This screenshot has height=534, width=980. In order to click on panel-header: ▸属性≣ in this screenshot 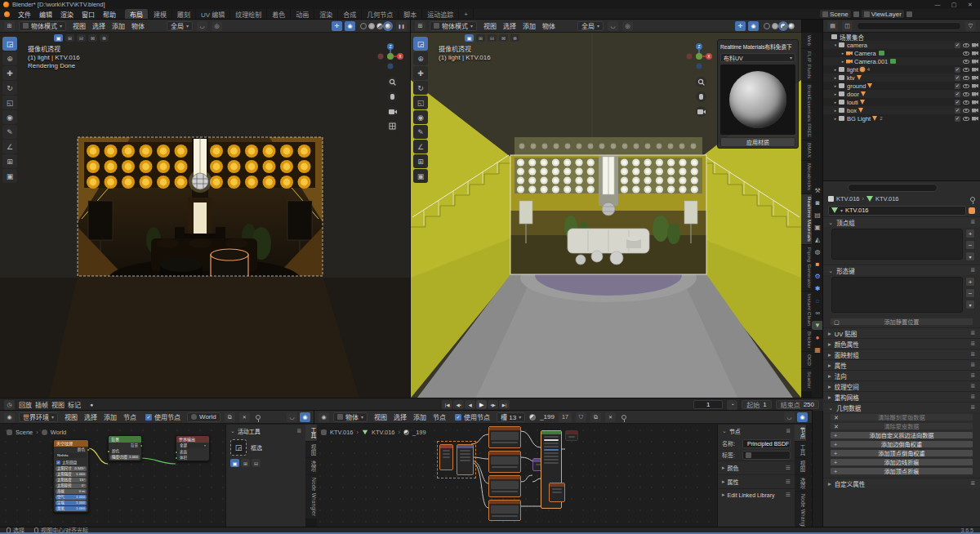, I will do `click(902, 364)`.